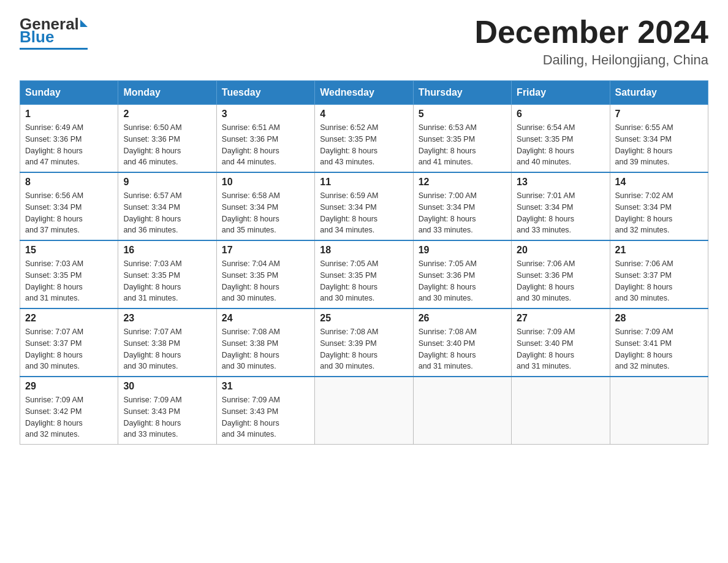 This screenshot has height=563, width=728. What do you see at coordinates (364, 318) in the screenshot?
I see `day-number: 25` at bounding box center [364, 318].